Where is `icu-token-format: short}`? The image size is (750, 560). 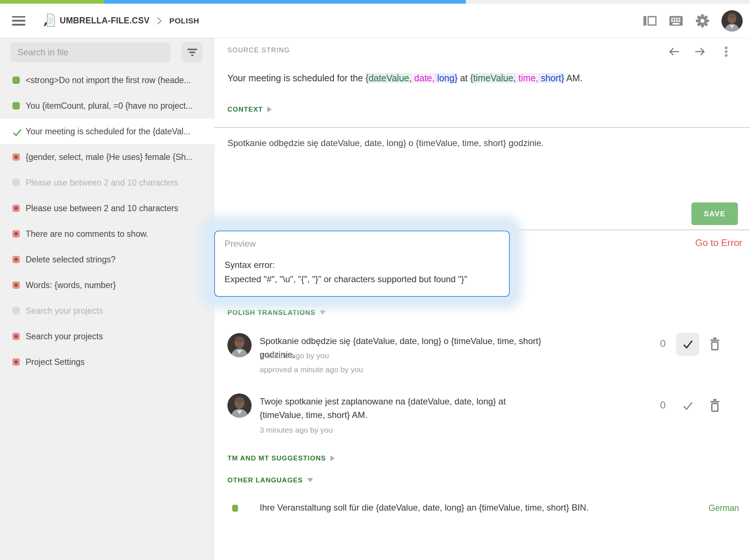 icu-token-format: short} is located at coordinates (552, 78).